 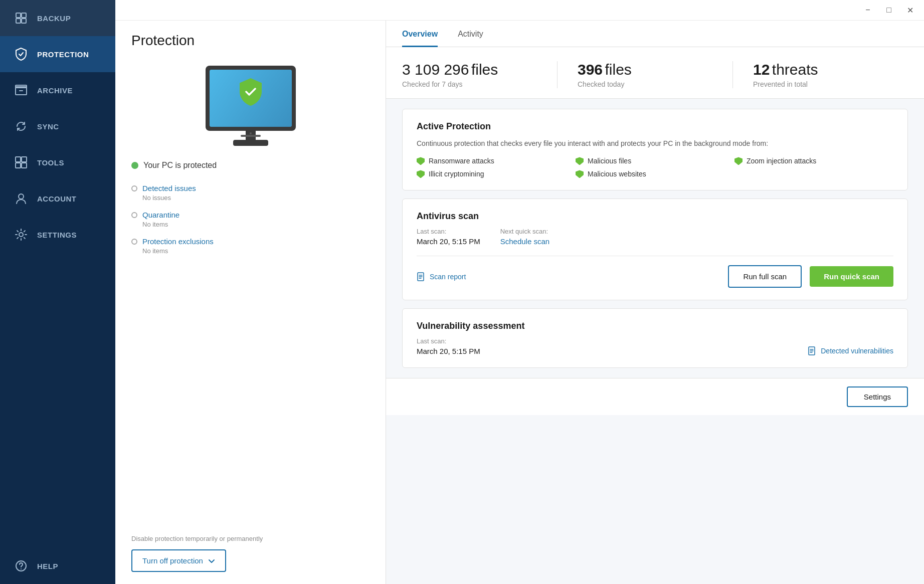 What do you see at coordinates (172, 560) in the screenshot?
I see `turn-off-label: Turn off protection` at bounding box center [172, 560].